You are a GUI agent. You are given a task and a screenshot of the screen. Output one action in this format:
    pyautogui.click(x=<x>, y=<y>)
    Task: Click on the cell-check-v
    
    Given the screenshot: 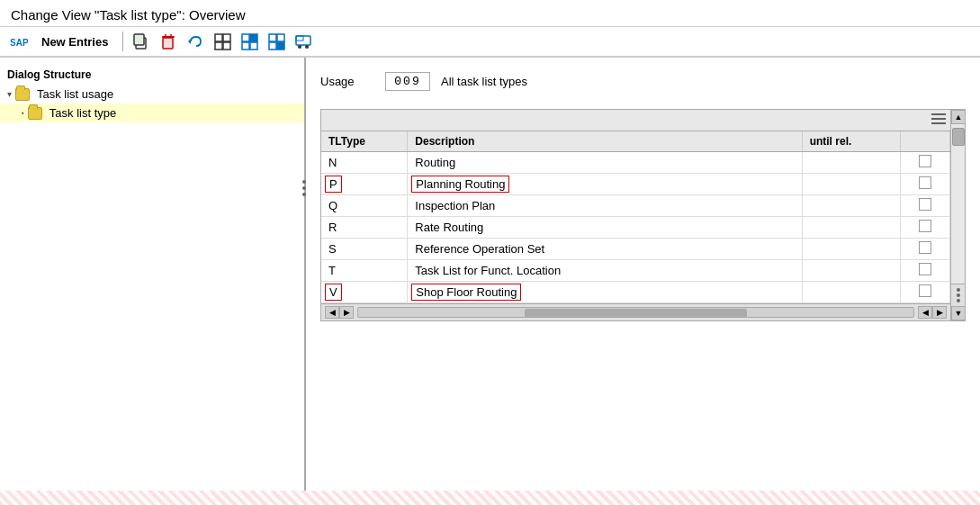 What is the action you would take?
    pyautogui.click(x=925, y=293)
    